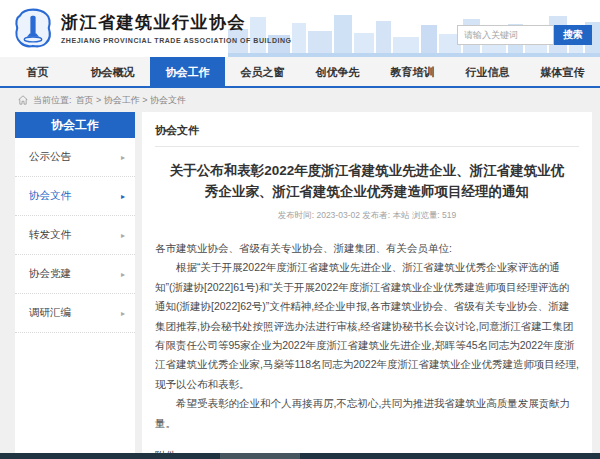 The image size is (600, 459). I want to click on sidebar-item-research-compilation: 调研汇编 ▸, so click(75, 314).